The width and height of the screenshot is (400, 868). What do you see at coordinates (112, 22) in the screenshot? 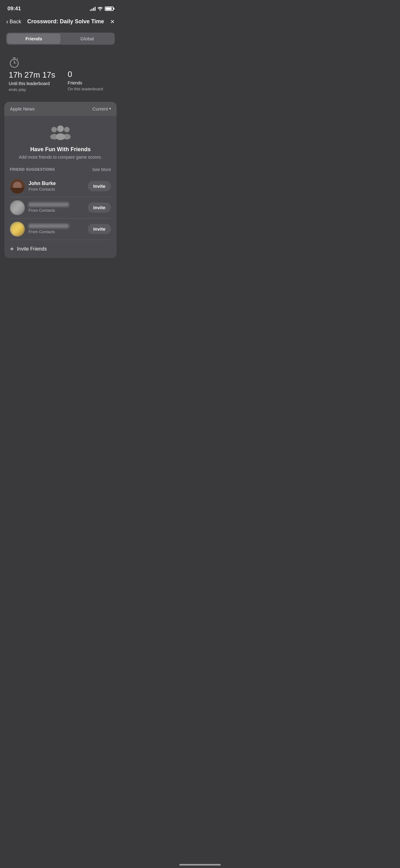
I see `close-button: ✕` at bounding box center [112, 22].